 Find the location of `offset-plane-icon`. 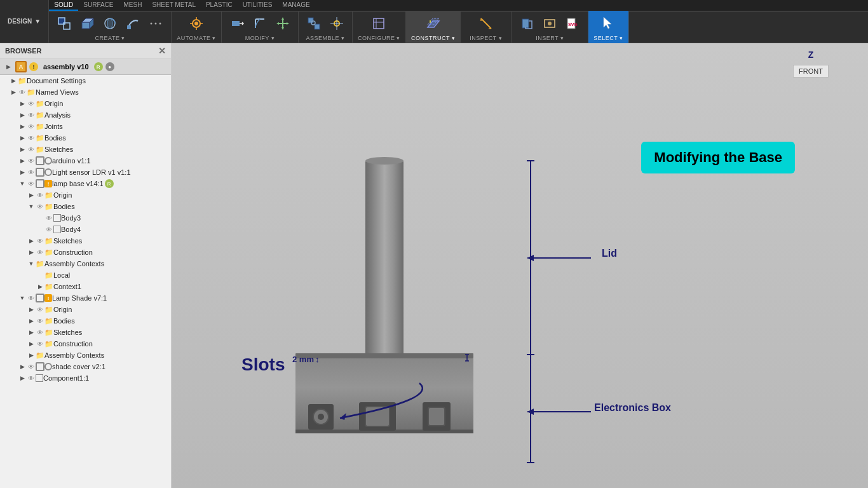

offset-plane-icon is located at coordinates (433, 24).